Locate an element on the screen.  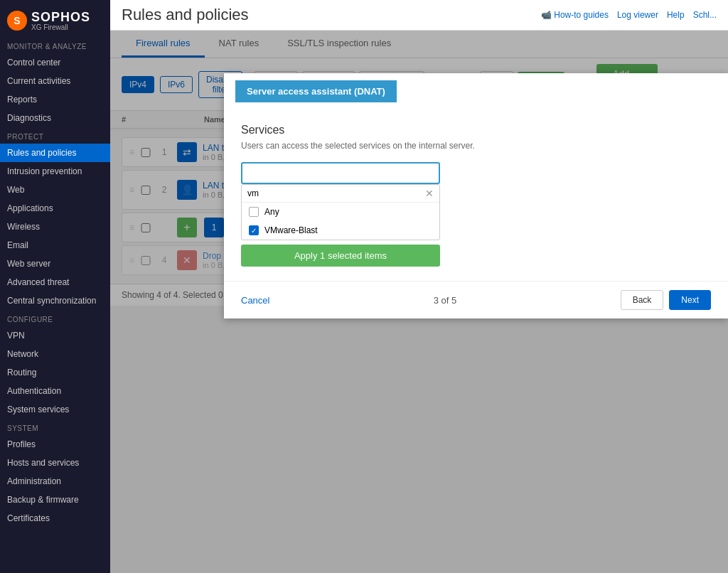
page-info: 3 of 5 is located at coordinates (445, 300).